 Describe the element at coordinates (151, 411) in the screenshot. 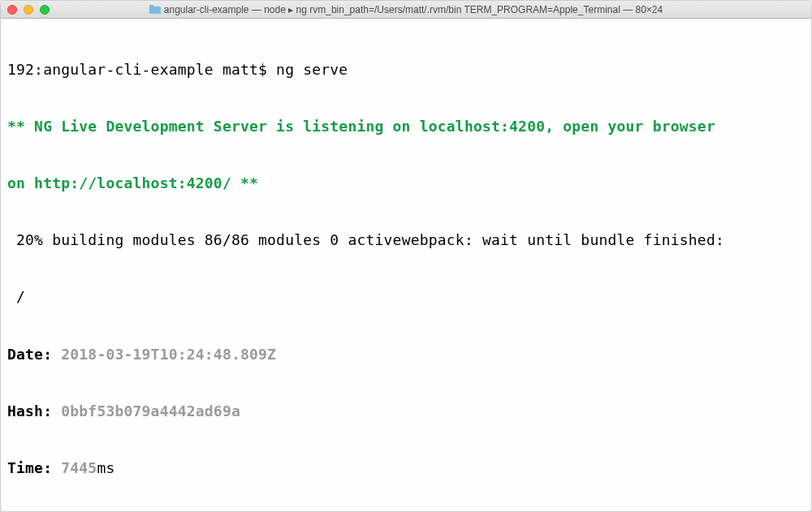

I see `hash1-value: 0bbf53b079a4442ad69a` at that location.